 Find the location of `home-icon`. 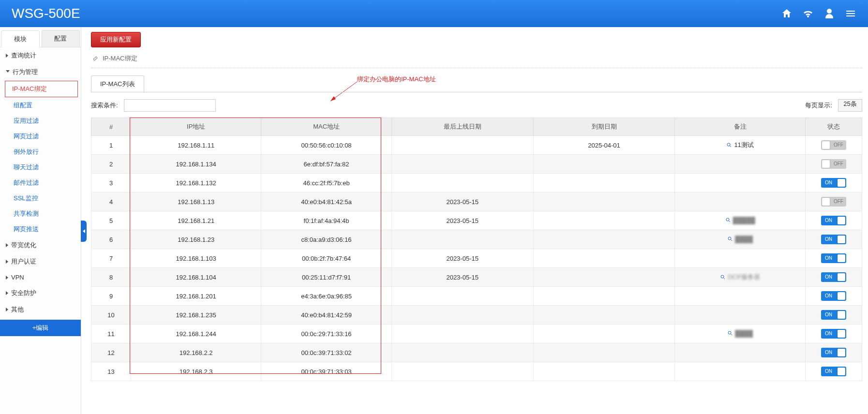

home-icon is located at coordinates (787, 14).